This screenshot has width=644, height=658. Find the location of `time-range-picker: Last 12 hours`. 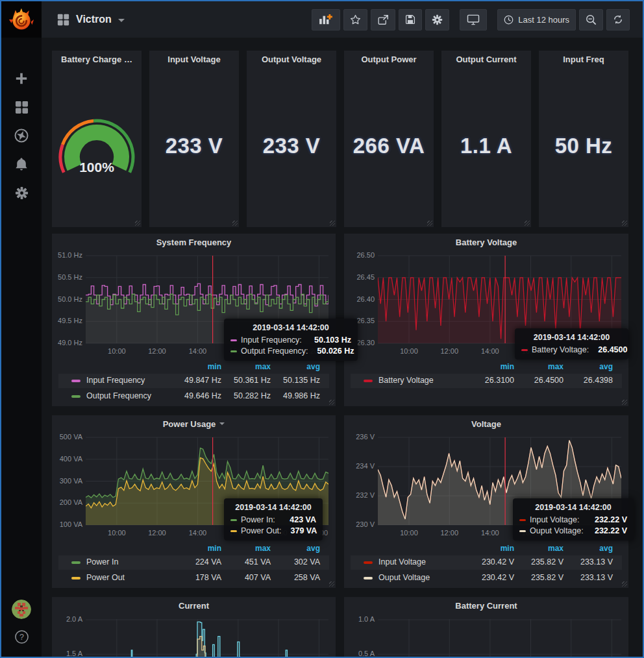

time-range-picker: Last 12 hours is located at coordinates (536, 19).